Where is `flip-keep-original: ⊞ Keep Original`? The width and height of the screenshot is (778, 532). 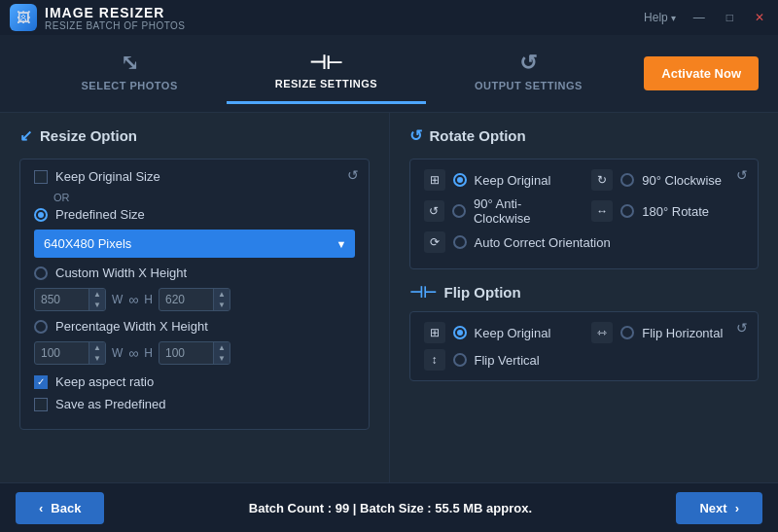 flip-keep-original: ⊞ Keep Original is located at coordinates (500, 333).